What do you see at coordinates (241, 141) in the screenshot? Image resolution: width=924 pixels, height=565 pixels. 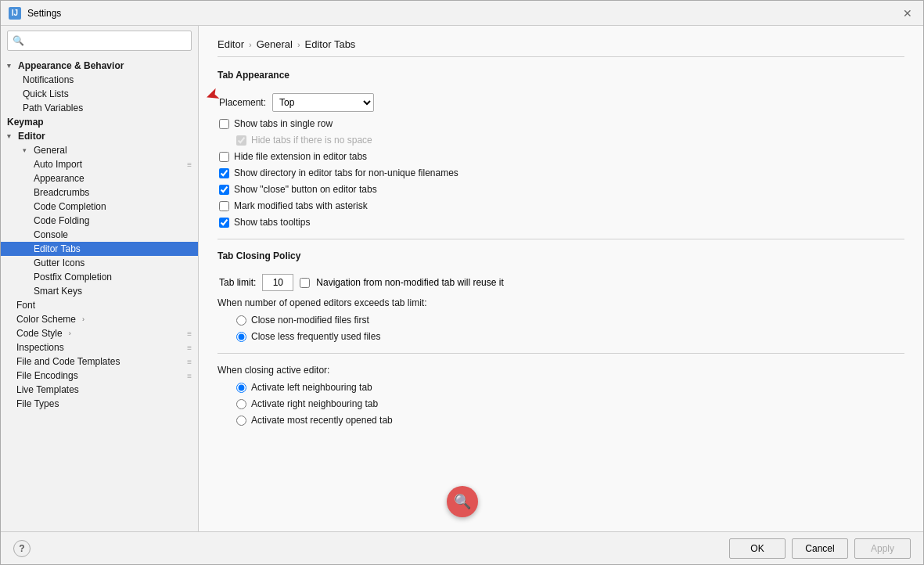 I see `hide-no-space-checkbox` at bounding box center [241, 141].